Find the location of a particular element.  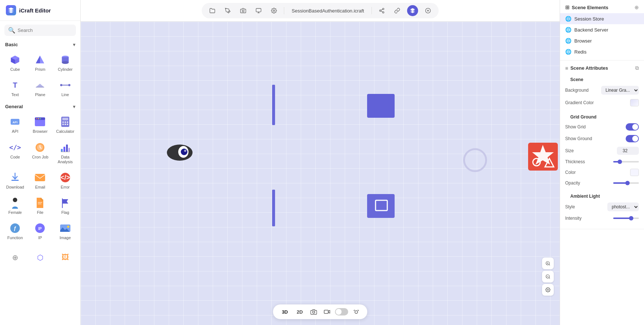

search-input is located at coordinates (45, 30).